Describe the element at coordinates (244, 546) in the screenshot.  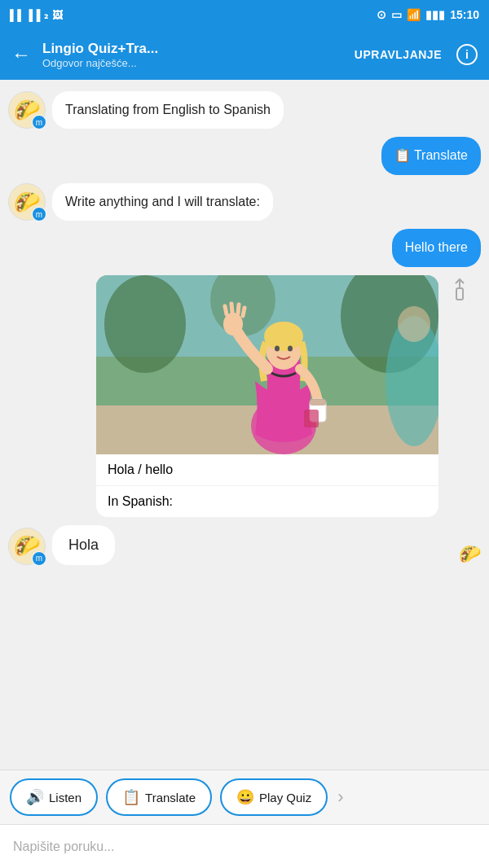
I see `message-row-hola: 🌮 m Hola 🌮` at that location.